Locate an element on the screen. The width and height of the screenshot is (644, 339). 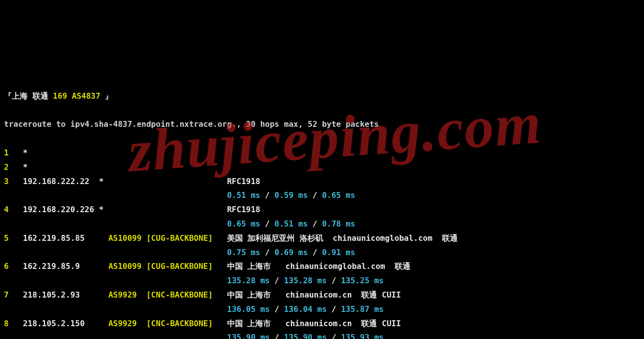
hop-number: 6 is located at coordinates (9, 266).